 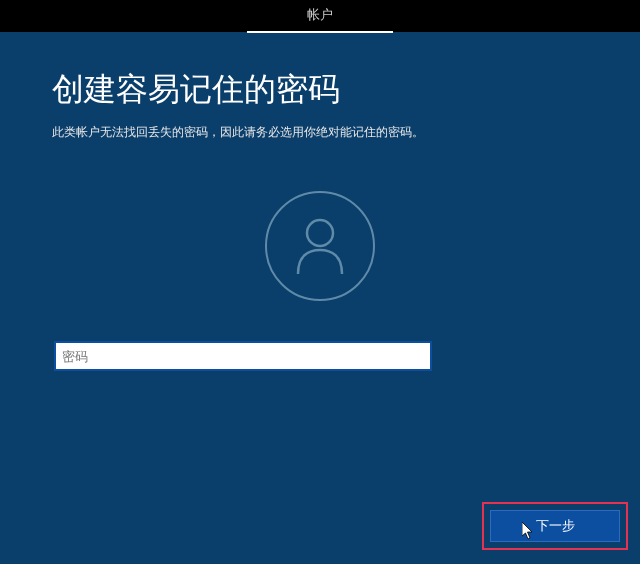 I want to click on next-button: 下一步, so click(x=555, y=526).